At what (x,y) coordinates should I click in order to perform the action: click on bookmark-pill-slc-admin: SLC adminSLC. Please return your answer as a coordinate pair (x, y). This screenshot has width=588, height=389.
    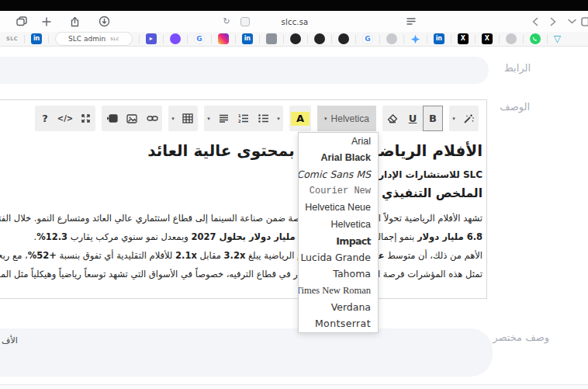
    Looking at the image, I should click on (94, 39).